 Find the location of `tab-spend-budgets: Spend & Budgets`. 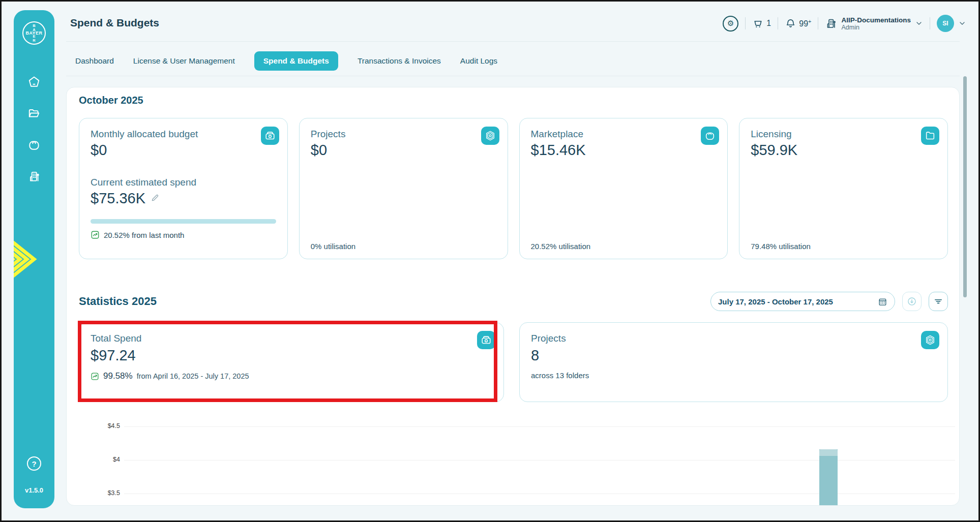

tab-spend-budgets: Spend & Budgets is located at coordinates (296, 61).